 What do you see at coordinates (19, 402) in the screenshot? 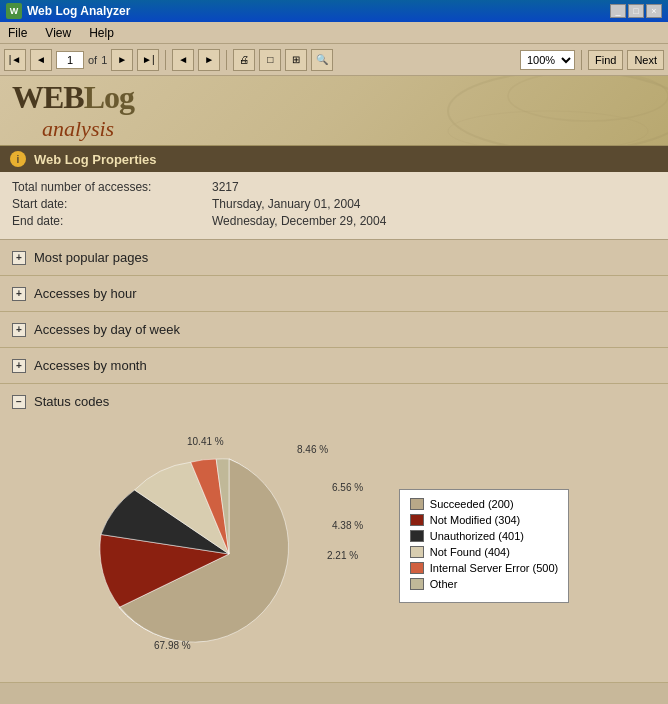
I see `expand-icon-status: −` at bounding box center [19, 402].